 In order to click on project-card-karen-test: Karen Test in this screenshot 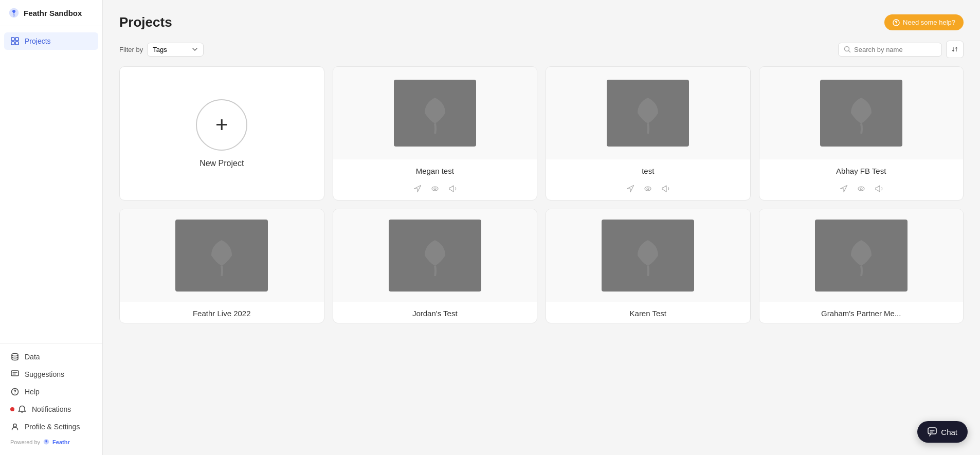, I will do `click(648, 266)`.